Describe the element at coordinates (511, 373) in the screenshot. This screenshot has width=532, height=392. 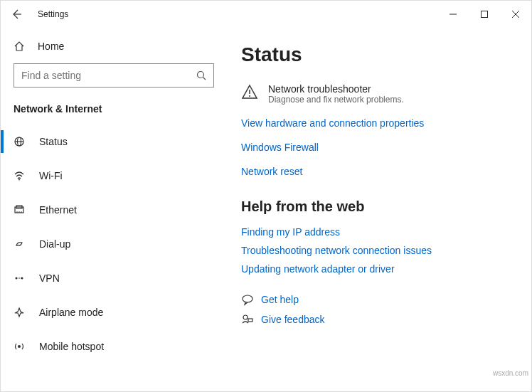
I see `watermark: wsxdn.com` at that location.